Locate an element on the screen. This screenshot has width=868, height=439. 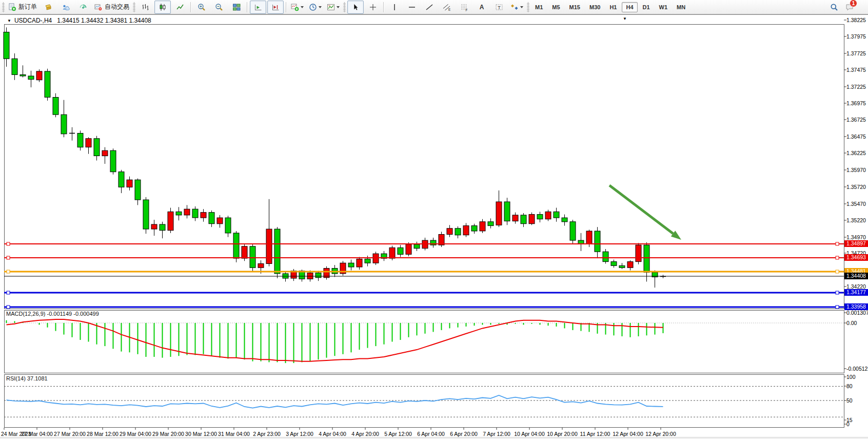
signals-button is located at coordinates (83, 7).